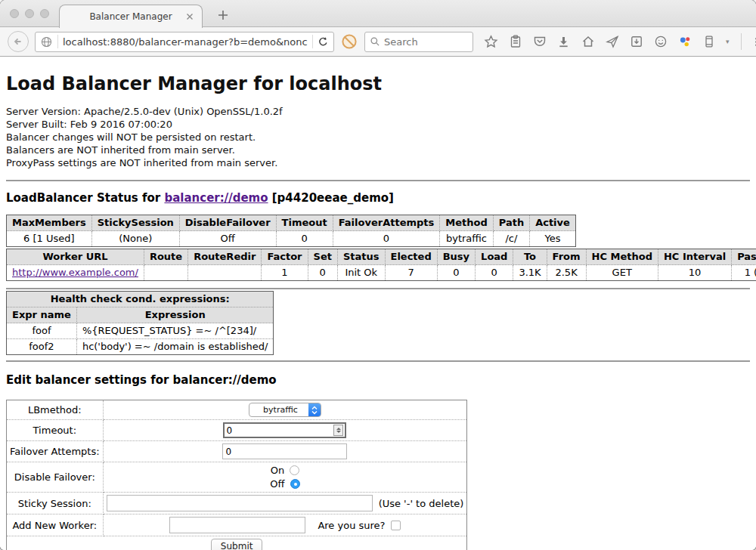 The image size is (756, 550). I want to click on toolbar-icon-row: ▾, so click(620, 42).